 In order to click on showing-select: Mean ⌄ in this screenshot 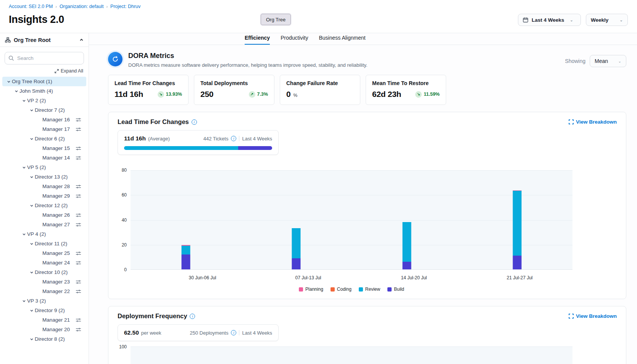, I will do `click(608, 61)`.